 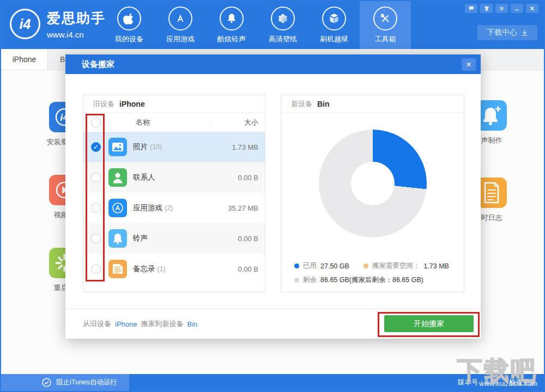 I want to click on dialog-close-icon: ✕, so click(x=469, y=64).